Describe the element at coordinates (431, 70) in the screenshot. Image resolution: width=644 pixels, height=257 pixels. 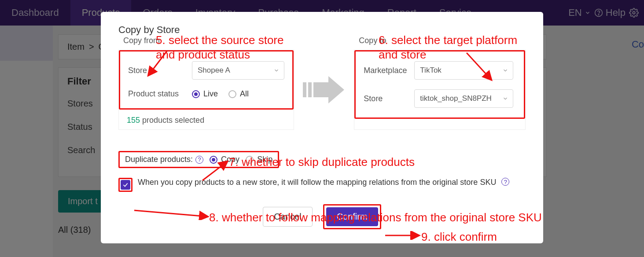
I see `select-value: TikTok` at that location.